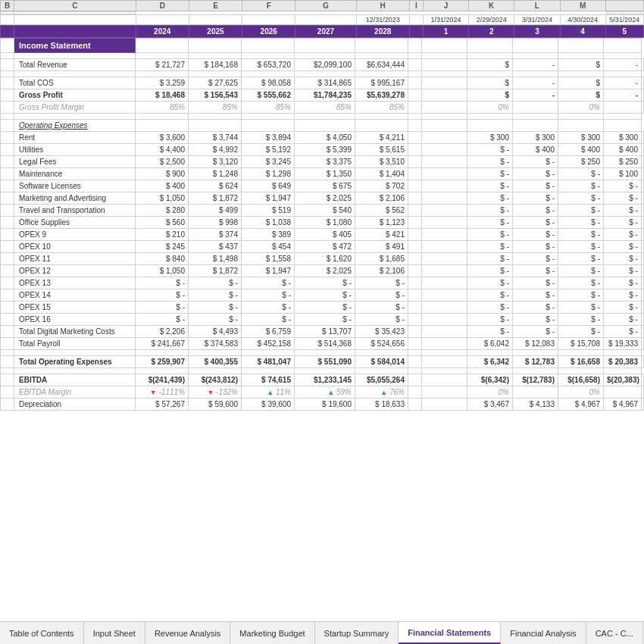  Describe the element at coordinates (76, 6) in the screenshot. I see `col-c: C` at that location.